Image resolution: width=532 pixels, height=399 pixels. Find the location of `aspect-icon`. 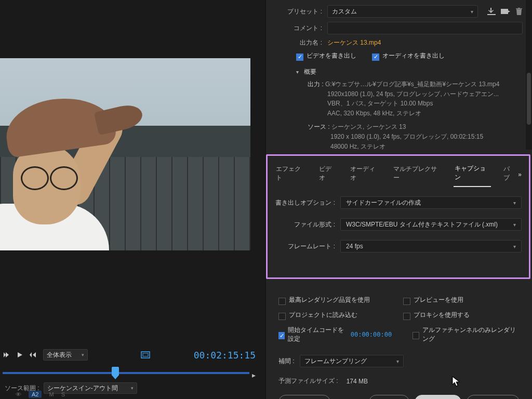

aspect-icon is located at coordinates (145, 355).